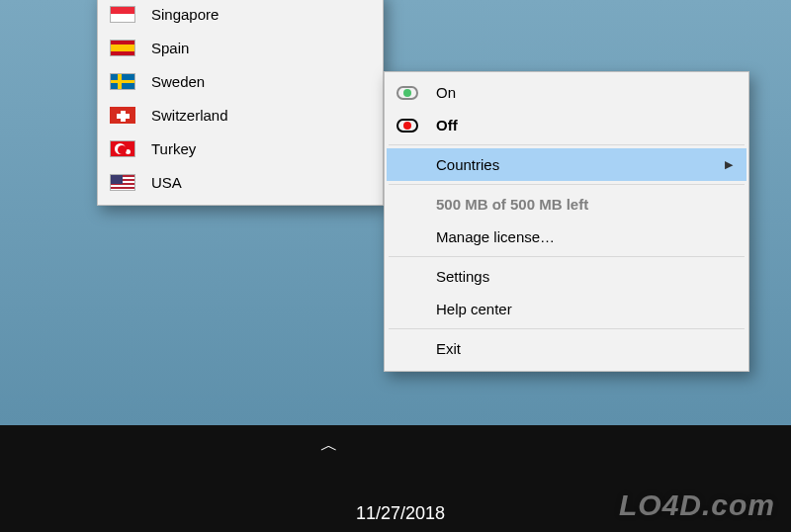  Describe the element at coordinates (259, 115) in the screenshot. I see `country-label: Switzerland` at that location.